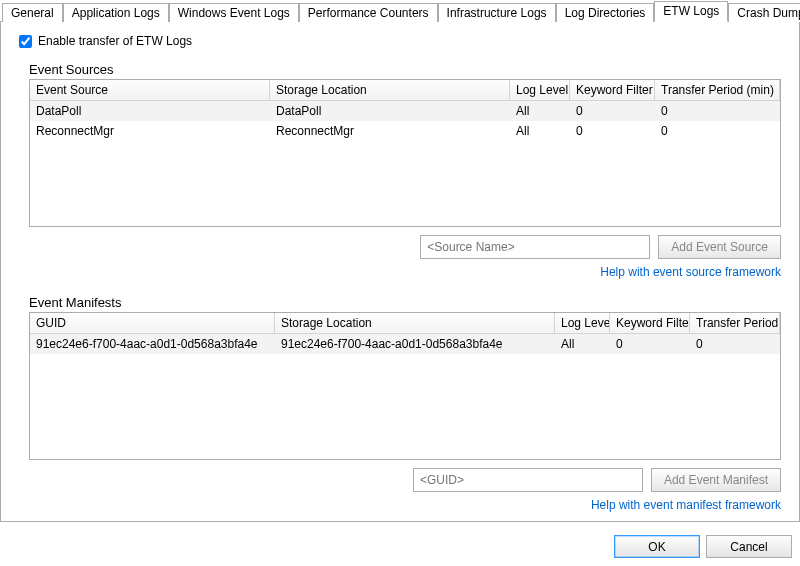  I want to click on cell-storage: 91ec24e6-f700-4aac-a0d1-0d568a3bfa4e, so click(415, 344).